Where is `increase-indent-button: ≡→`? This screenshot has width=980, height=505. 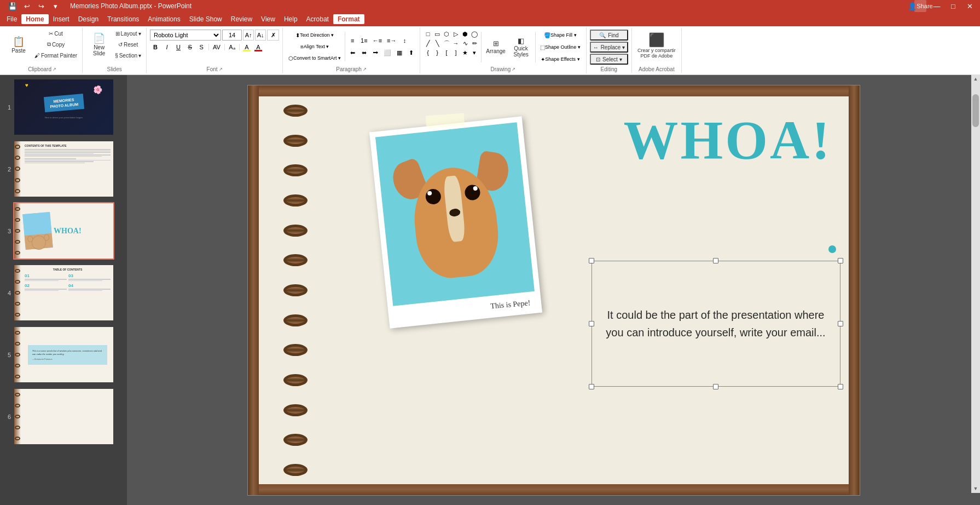 increase-indent-button: ≡→ is located at coordinates (392, 41).